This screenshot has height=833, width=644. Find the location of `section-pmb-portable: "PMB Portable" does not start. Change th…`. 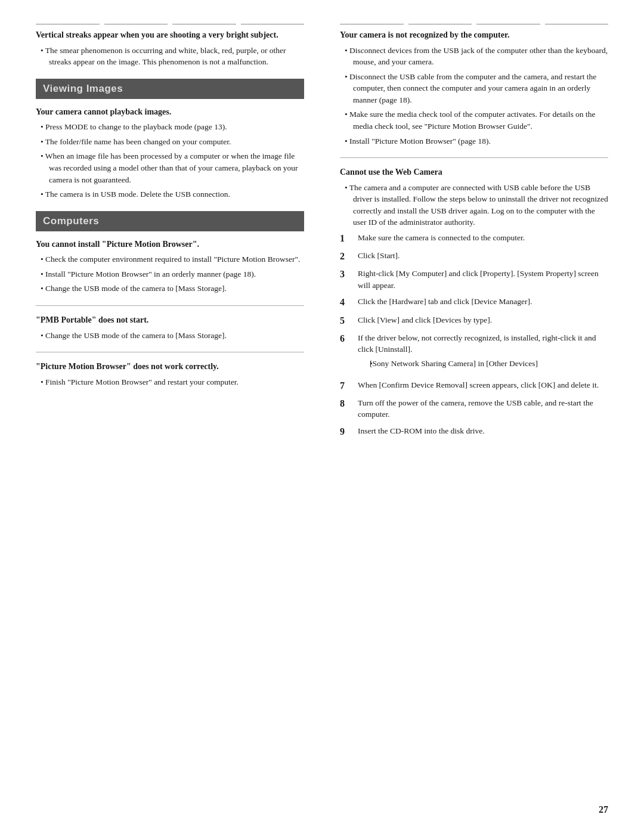

section-pmb-portable: "PMB Portable" does not start. Change th… is located at coordinates (170, 328).